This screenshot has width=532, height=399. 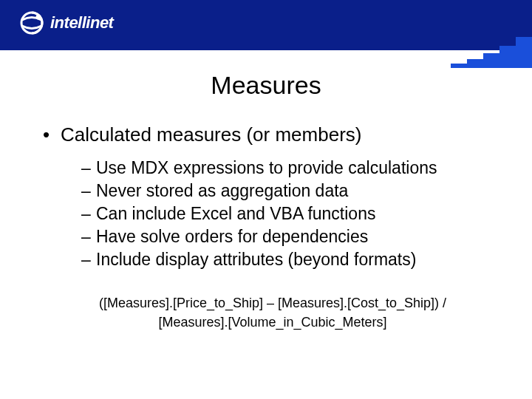 What do you see at coordinates (66, 23) in the screenshot?
I see `brand-logo: intellinet` at bounding box center [66, 23].